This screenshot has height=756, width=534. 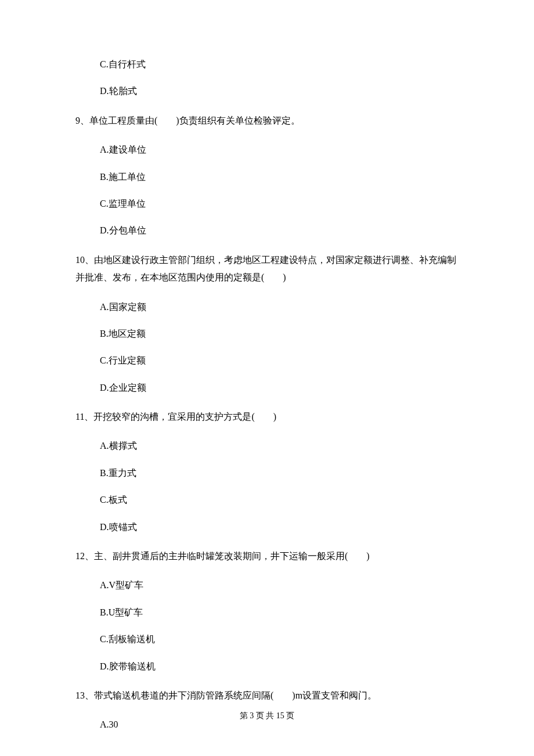 What do you see at coordinates (279, 388) in the screenshot?
I see `q10-option-d: D.企业定额` at bounding box center [279, 388].